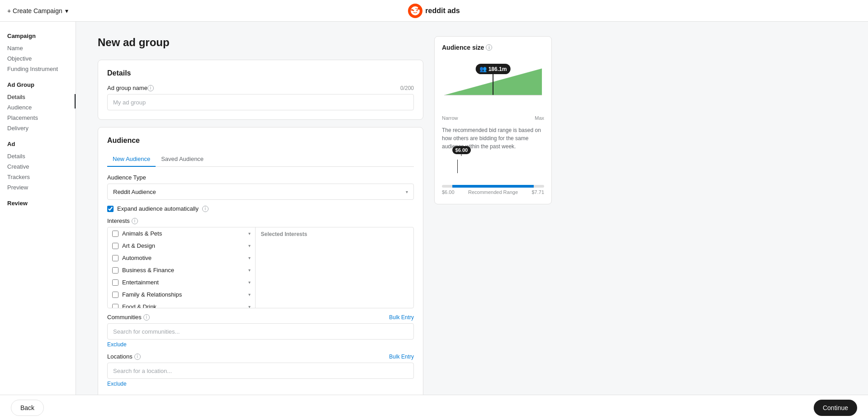  What do you see at coordinates (181, 233) in the screenshot?
I see `interest-animals-pets: Animals & Pets ▾` at bounding box center [181, 233].